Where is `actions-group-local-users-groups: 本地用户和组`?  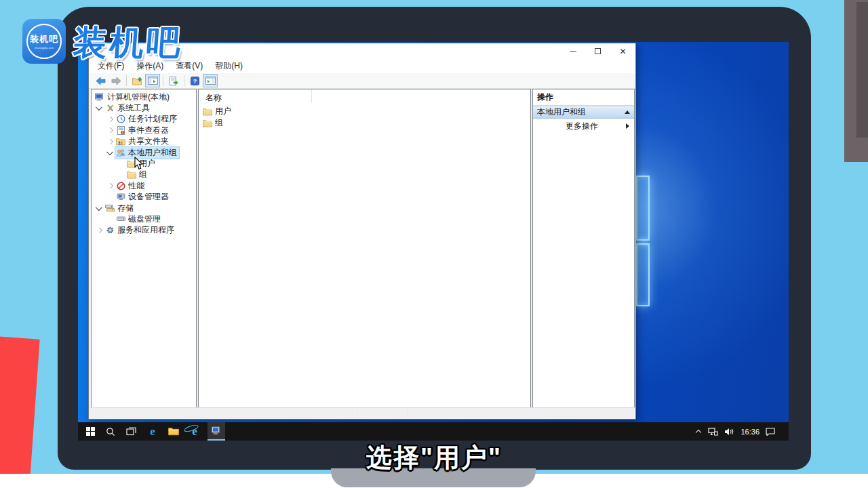
actions-group-local-users-groups: 本地用户和组 is located at coordinates (583, 113).